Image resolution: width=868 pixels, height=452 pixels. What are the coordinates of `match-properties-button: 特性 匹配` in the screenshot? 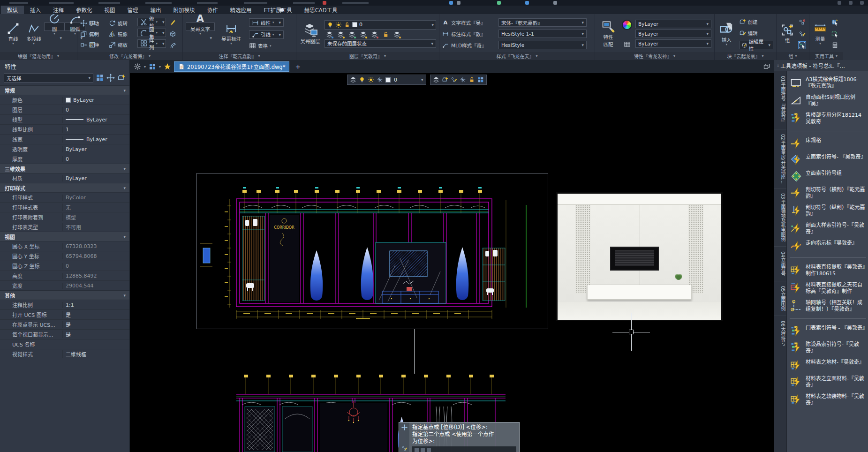 It's located at (608, 34).